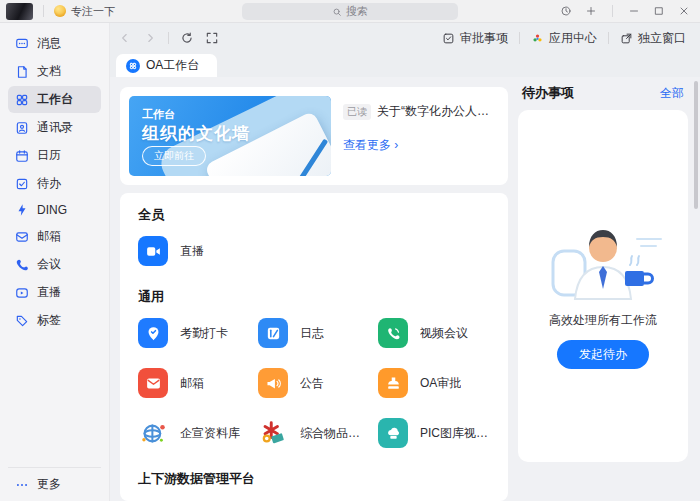 The image size is (700, 501). Describe the element at coordinates (158, 114) in the screenshot. I see `banner-kicker: 工作台` at that location.